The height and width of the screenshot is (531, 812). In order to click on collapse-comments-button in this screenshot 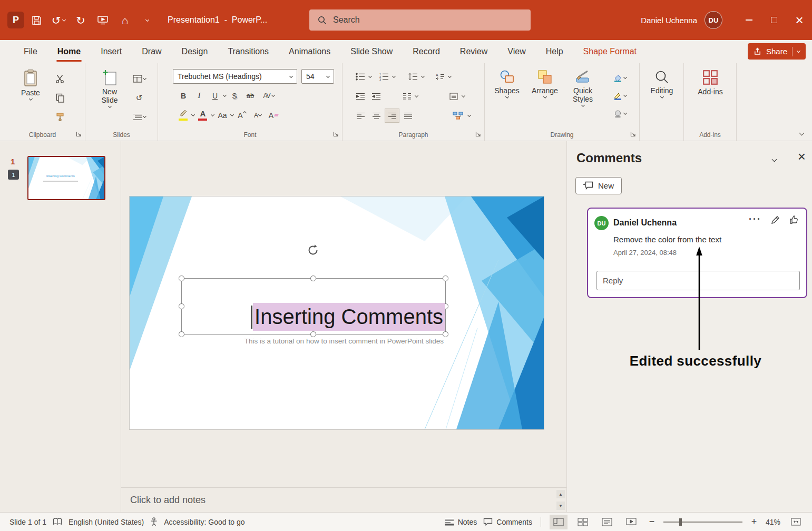, I will do `click(775, 159)`.